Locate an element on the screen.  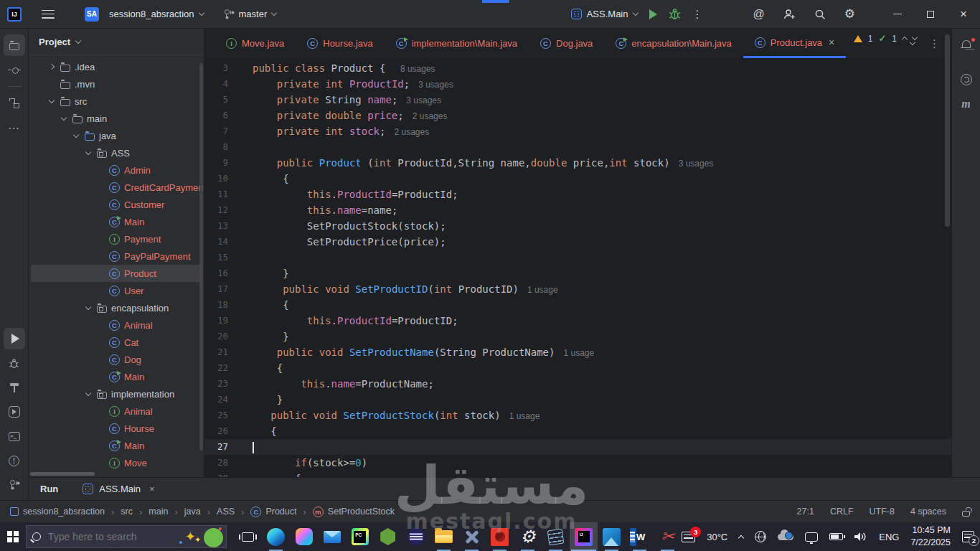
code-line: 22 { is located at coordinates (578, 368).